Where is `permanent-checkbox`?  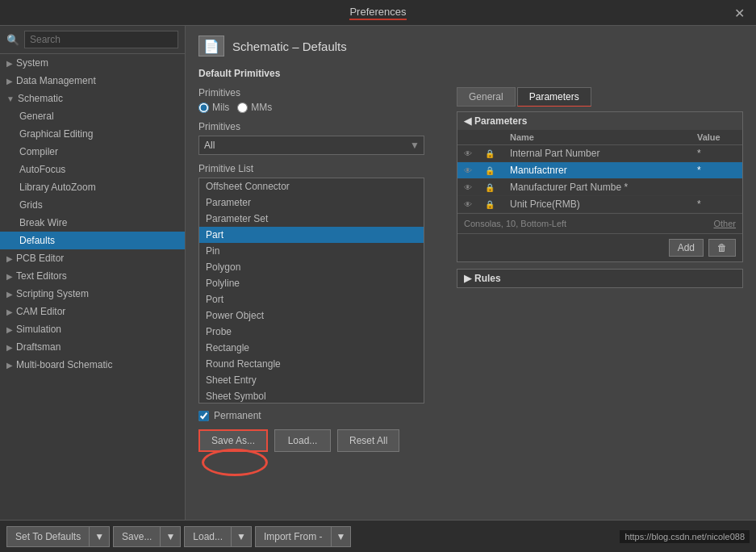
permanent-checkbox is located at coordinates (203, 416).